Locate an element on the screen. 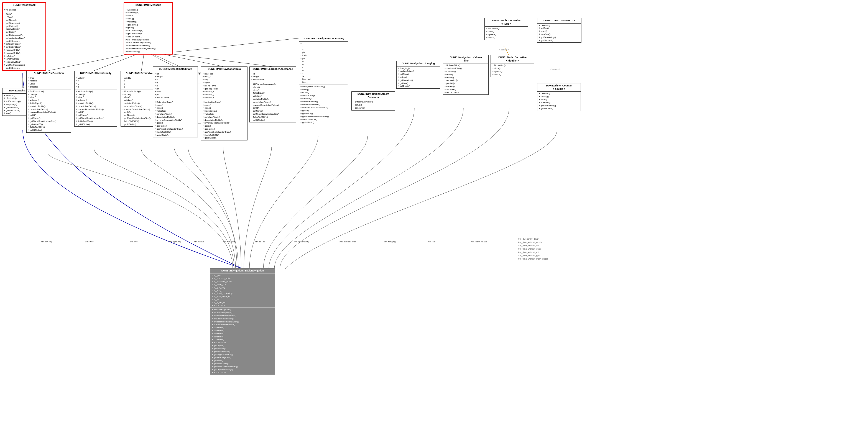 This screenshot has width=868, height=441. label-m-kal: #m_kal is located at coordinates (432, 242).